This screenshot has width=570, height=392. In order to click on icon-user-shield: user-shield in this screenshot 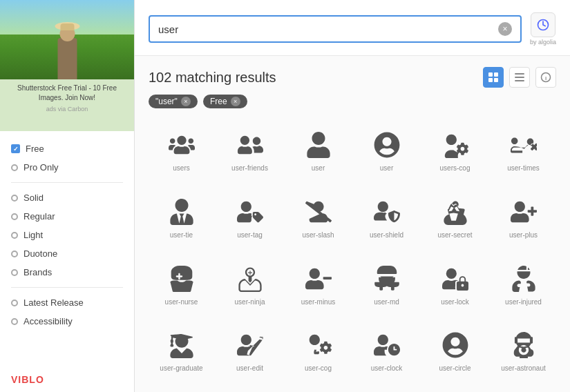, I will do `click(387, 221)`.